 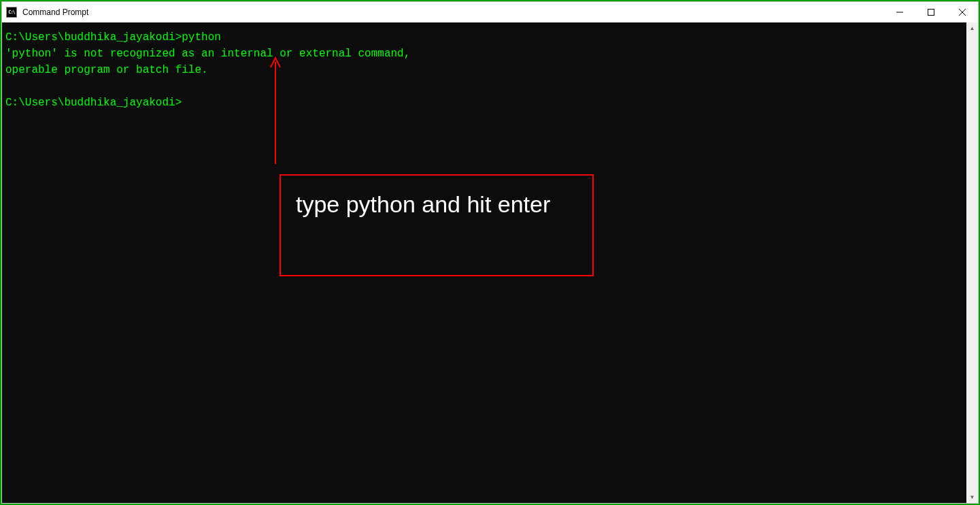 I want to click on maximize-button, so click(x=931, y=12).